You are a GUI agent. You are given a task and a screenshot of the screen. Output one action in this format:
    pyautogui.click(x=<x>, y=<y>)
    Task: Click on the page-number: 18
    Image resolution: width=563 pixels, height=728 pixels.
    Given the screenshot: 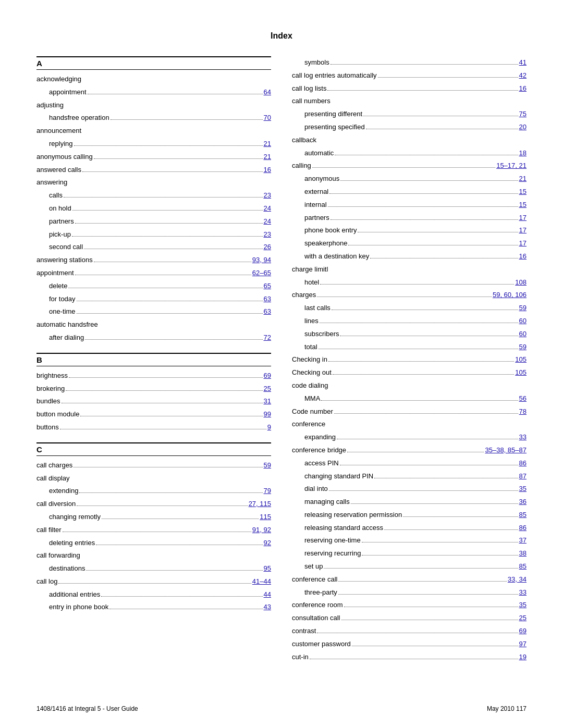 What is the action you would take?
    pyautogui.click(x=523, y=153)
    